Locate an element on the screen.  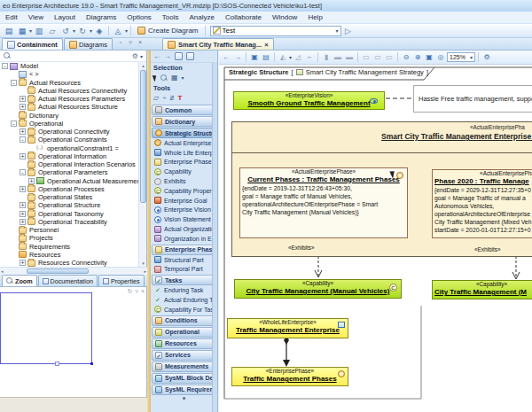
palette-scrollbar is located at coordinates (215, 237).